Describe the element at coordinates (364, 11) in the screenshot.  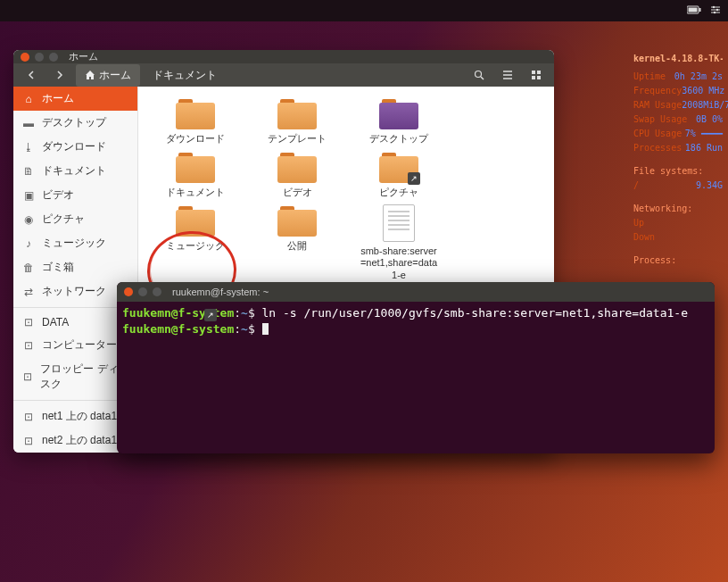
I see `top-menu-bar` at that location.